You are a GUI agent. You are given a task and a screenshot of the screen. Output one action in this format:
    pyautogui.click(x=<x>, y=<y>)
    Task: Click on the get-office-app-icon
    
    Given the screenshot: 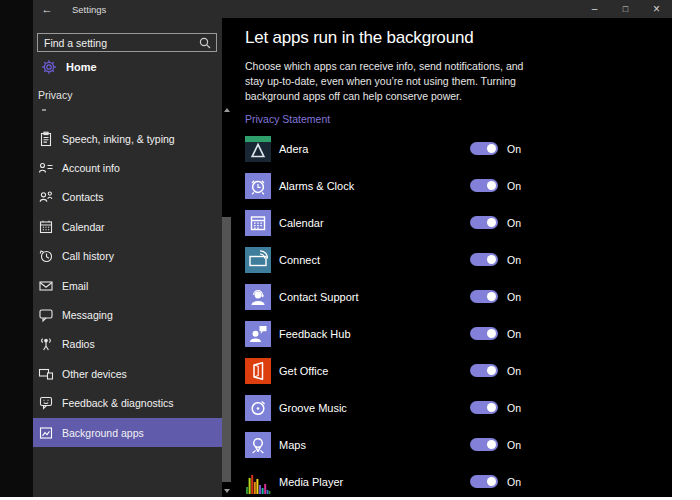 What is the action you would take?
    pyautogui.click(x=258, y=371)
    